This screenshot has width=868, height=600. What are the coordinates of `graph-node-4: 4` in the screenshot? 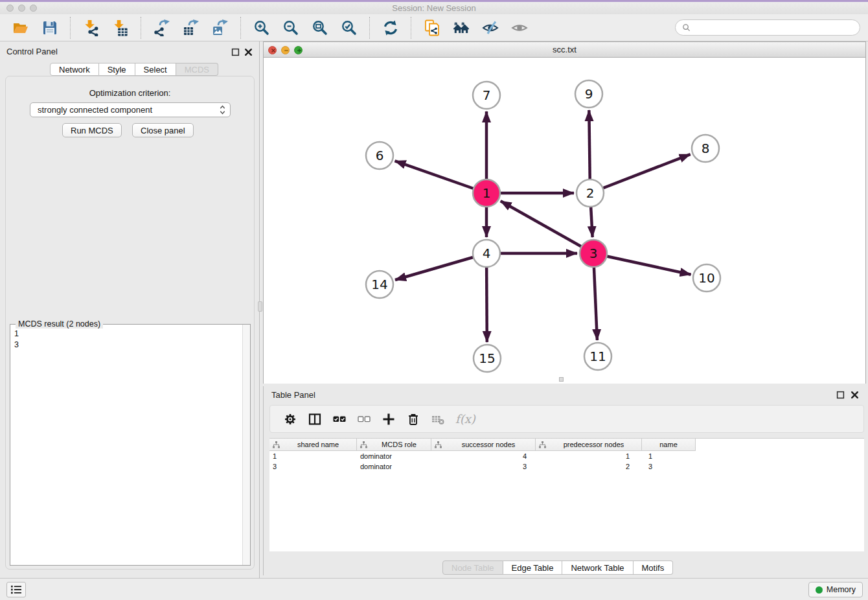 It's located at (486, 253).